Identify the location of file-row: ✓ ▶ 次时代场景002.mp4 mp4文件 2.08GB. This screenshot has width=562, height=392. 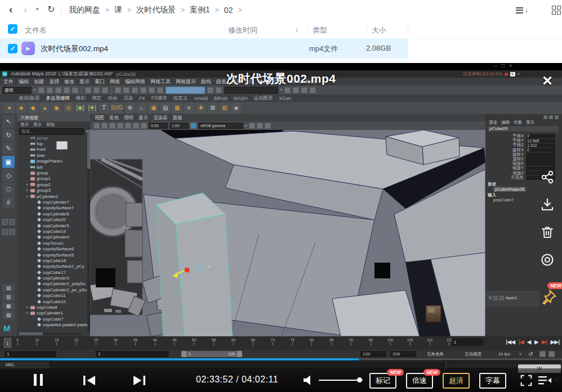
(204, 48).